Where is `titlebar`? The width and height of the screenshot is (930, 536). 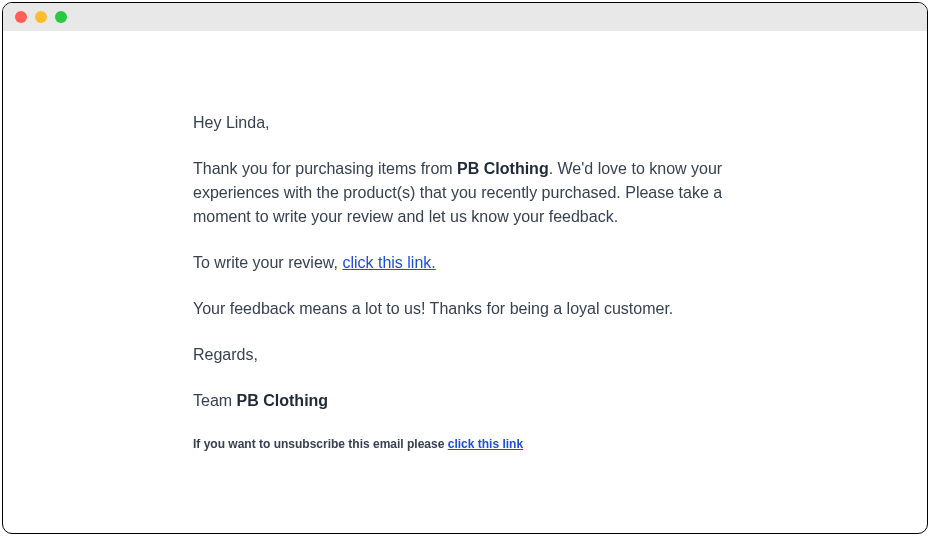 titlebar is located at coordinates (465, 17).